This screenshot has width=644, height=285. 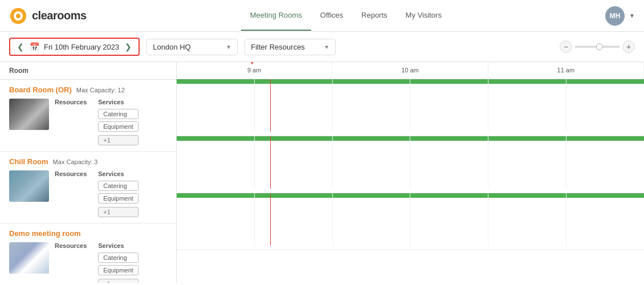 I want to click on demo-calendar-content, so click(x=410, y=219).